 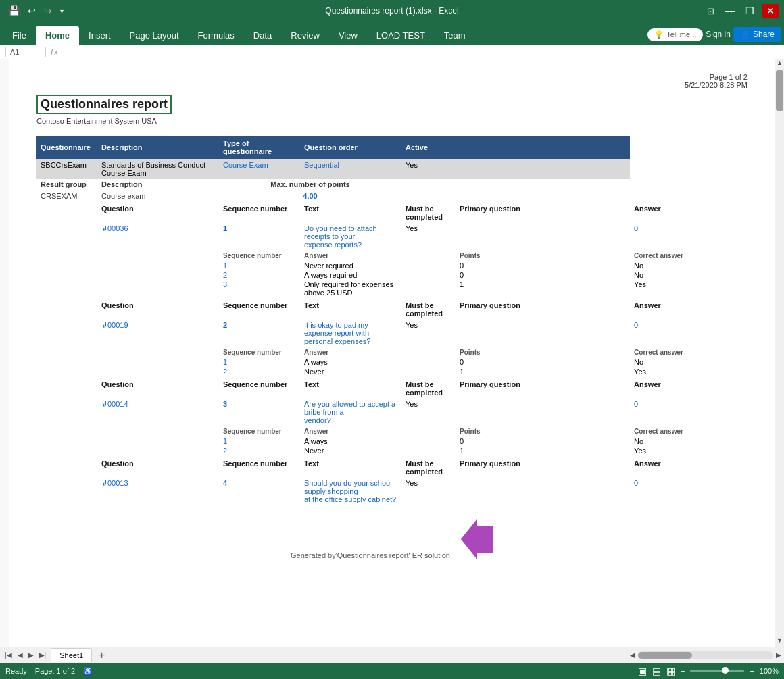 I want to click on sheet-nav-next: ▶, so click(x=31, y=655).